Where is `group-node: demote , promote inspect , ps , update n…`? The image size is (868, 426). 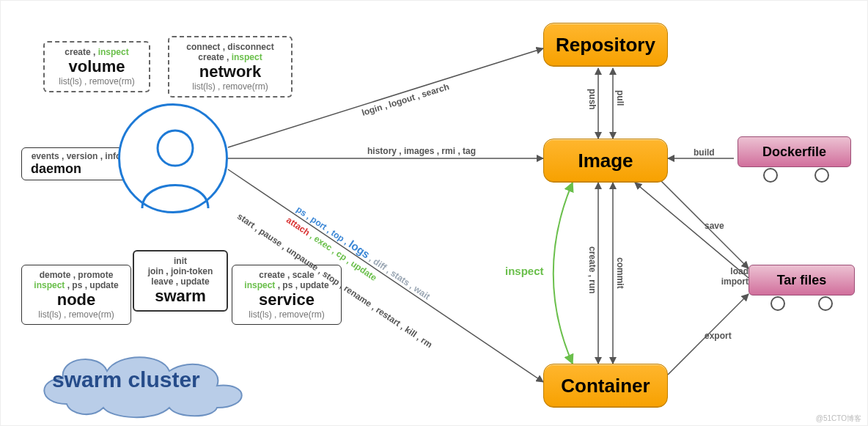 group-node: demote , promote inspect , ps , update n… is located at coordinates (76, 295).